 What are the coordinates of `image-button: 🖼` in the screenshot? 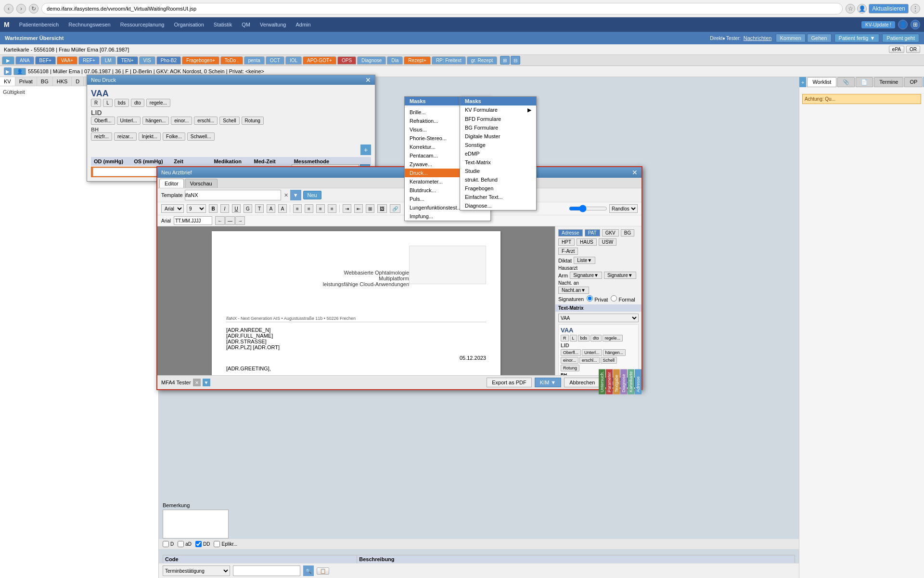 It's located at (382, 209).